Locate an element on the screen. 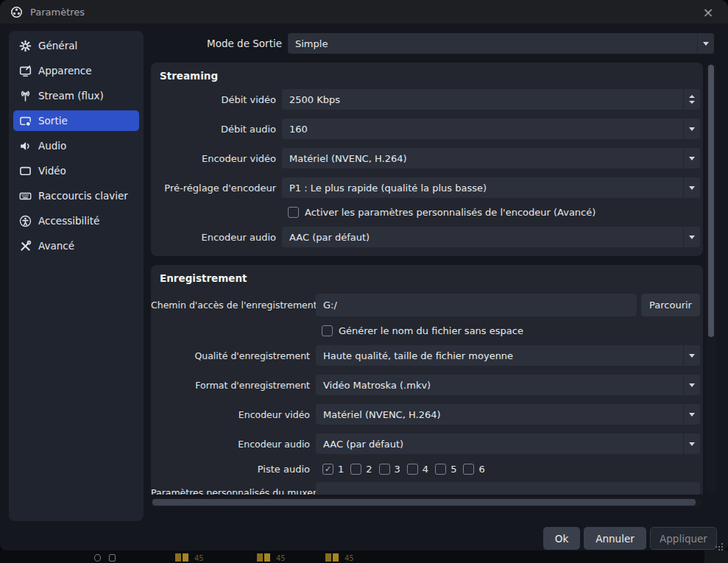 The image size is (728, 563). rec-video-encoder-select: Matériel (NVENC, H.264) is located at coordinates (508, 414).